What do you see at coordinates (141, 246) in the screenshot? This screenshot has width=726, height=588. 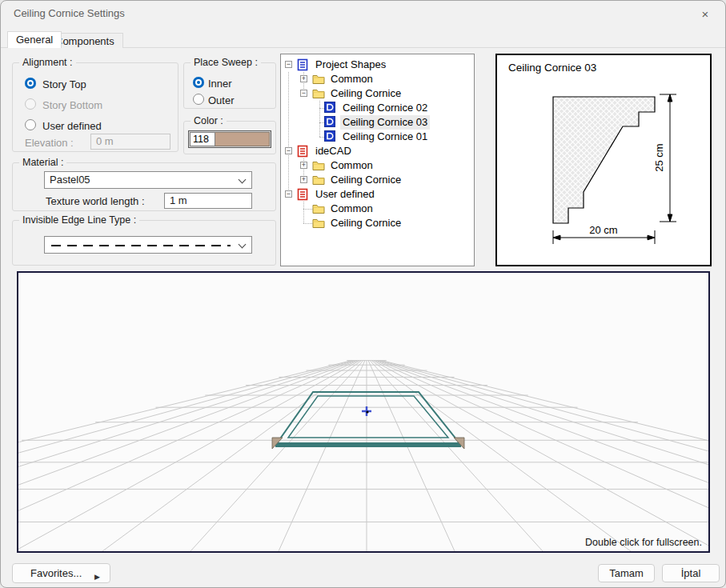 I see `dashed-line-pattern-icon` at bounding box center [141, 246].